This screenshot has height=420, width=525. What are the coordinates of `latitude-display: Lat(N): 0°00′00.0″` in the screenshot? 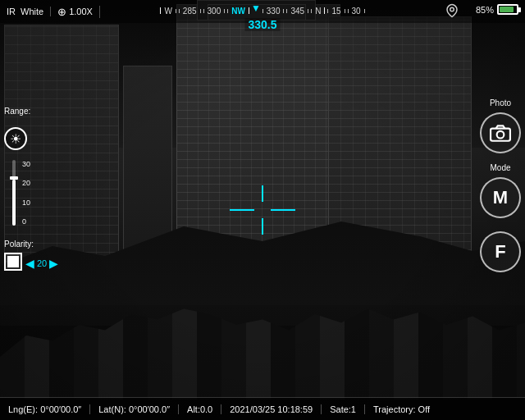 It's located at (135, 409).